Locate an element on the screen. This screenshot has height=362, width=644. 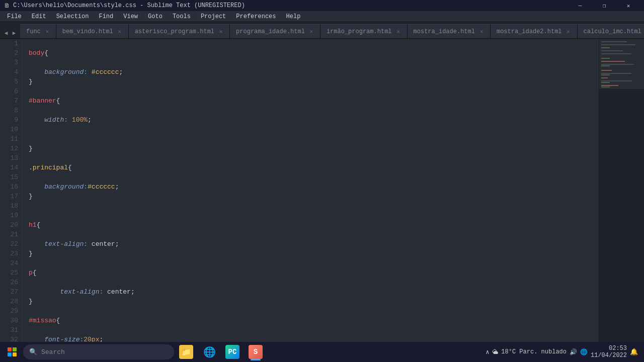
start-button is located at coordinates (12, 352).